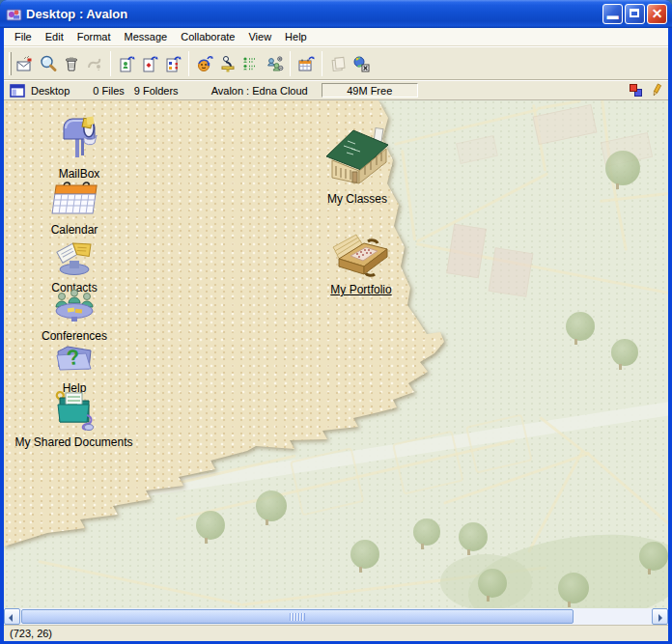 The width and height of the screenshot is (672, 644). Describe the element at coordinates (336, 37) in the screenshot. I see `menu-bar: File Edit Format Message Collaborate Vie…` at that location.